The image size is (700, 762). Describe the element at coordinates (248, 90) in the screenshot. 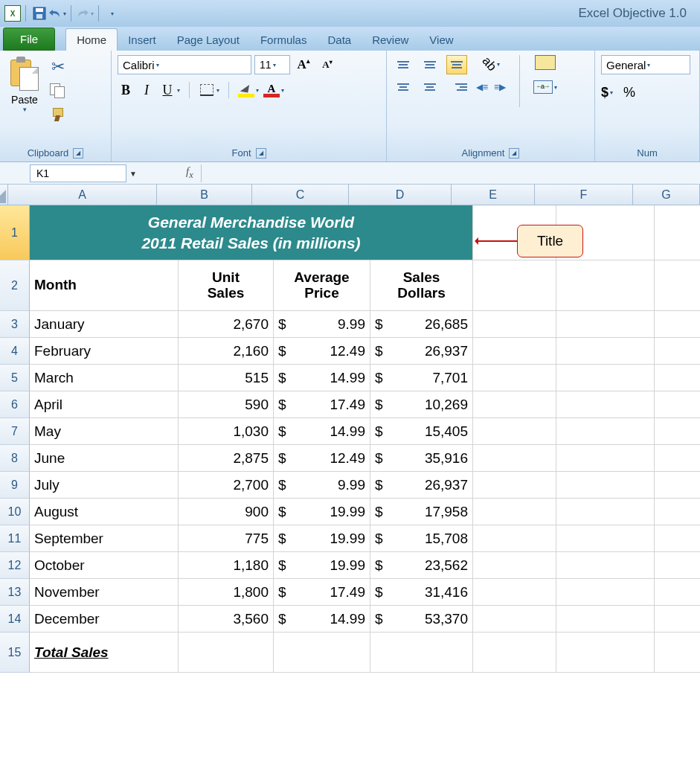

I see `fill-color-button` at that location.